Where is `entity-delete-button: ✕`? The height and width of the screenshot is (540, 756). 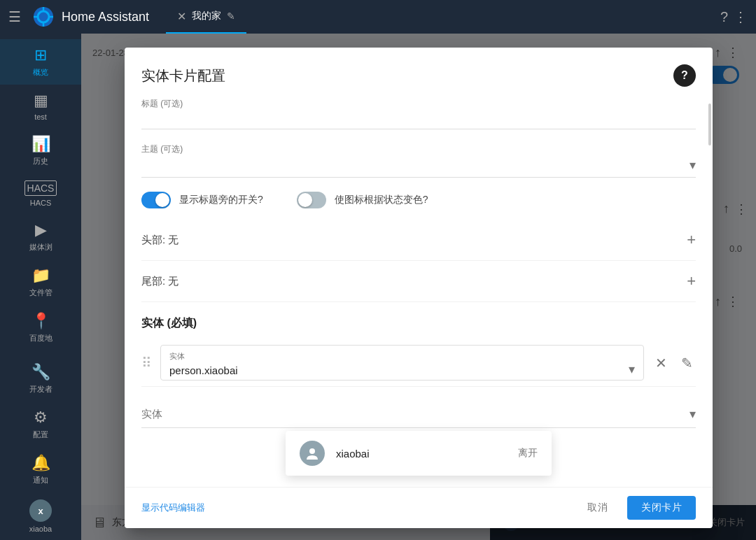
entity-delete-button: ✕ is located at coordinates (661, 363).